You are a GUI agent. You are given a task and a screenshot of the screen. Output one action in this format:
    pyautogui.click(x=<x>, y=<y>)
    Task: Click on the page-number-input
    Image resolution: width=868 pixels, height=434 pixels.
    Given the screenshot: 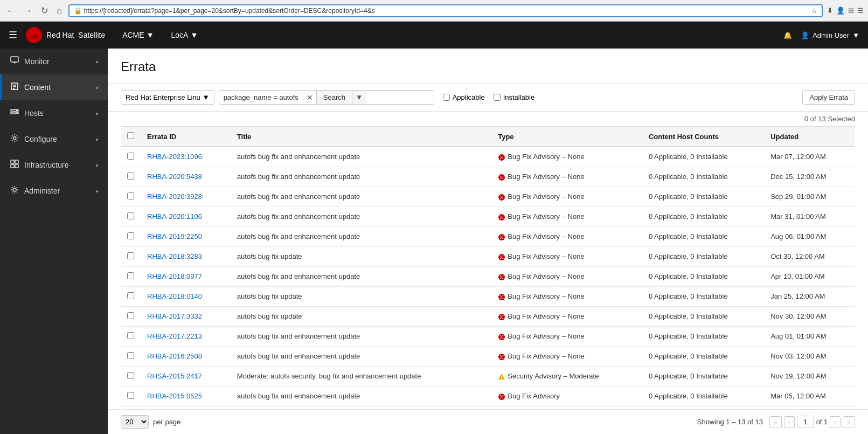 What is the action you would take?
    pyautogui.click(x=805, y=422)
    